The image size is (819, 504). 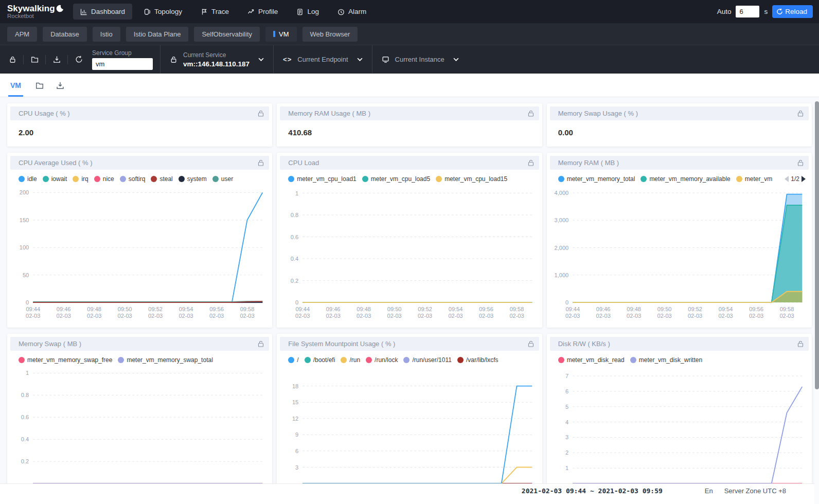 I want to click on legend-item: /var/lib/lxcfs, so click(x=478, y=360).